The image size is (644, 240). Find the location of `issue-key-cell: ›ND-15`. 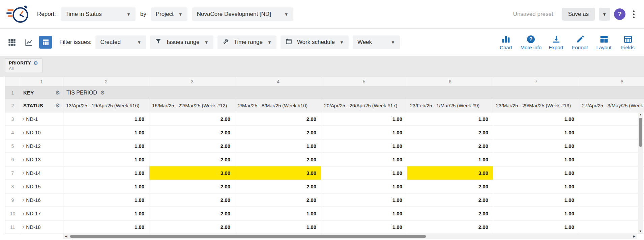

issue-key-cell: ›ND-15 is located at coordinates (42, 187).